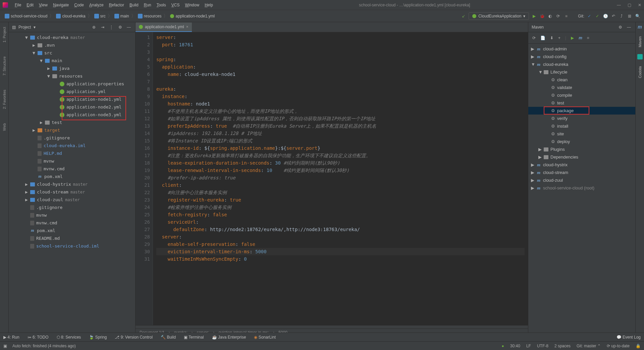 This screenshot has height=350, width=644. What do you see at coordinates (72, 99) in the screenshot?
I see `tree-item: application-node1.yml` at bounding box center [72, 99].